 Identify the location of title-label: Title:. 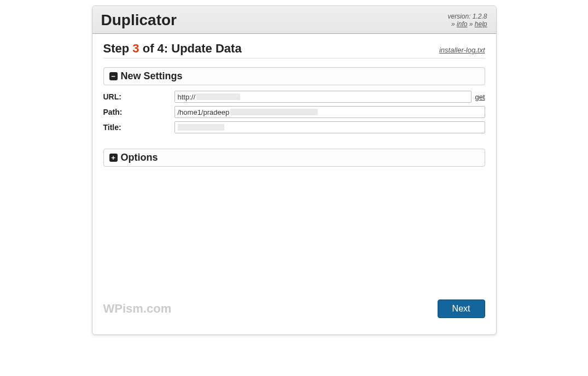
(139, 127).